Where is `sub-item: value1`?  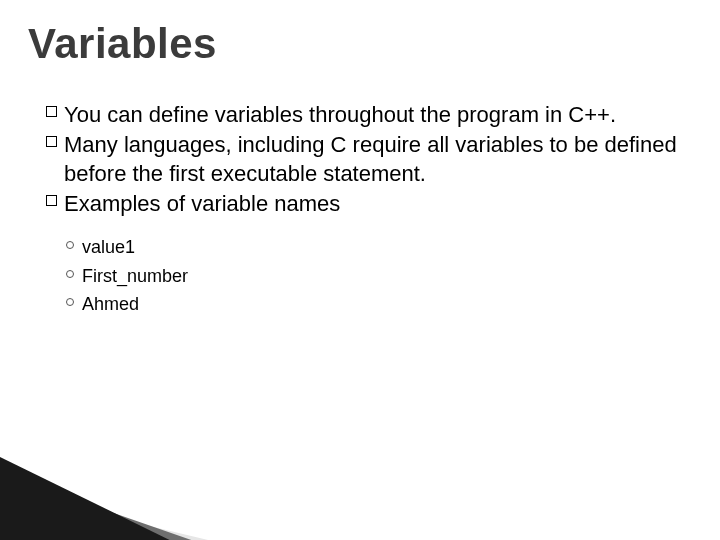
sub-item: value1 is located at coordinates (373, 248).